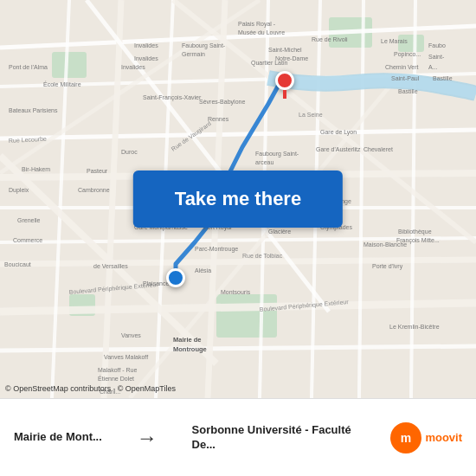 Image resolution: width=476 pixels, height=476 pixels. What do you see at coordinates (407, 55) in the screenshot?
I see `svg-text: Popinco...` at bounding box center [407, 55].